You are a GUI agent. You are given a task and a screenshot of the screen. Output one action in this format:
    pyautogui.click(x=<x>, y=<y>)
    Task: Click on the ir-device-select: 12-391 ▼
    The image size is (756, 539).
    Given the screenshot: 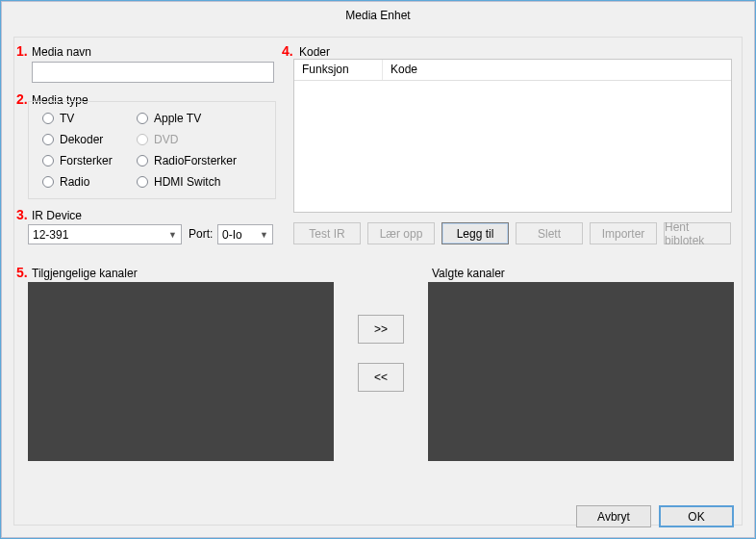 What is the action you would take?
    pyautogui.click(x=105, y=235)
    